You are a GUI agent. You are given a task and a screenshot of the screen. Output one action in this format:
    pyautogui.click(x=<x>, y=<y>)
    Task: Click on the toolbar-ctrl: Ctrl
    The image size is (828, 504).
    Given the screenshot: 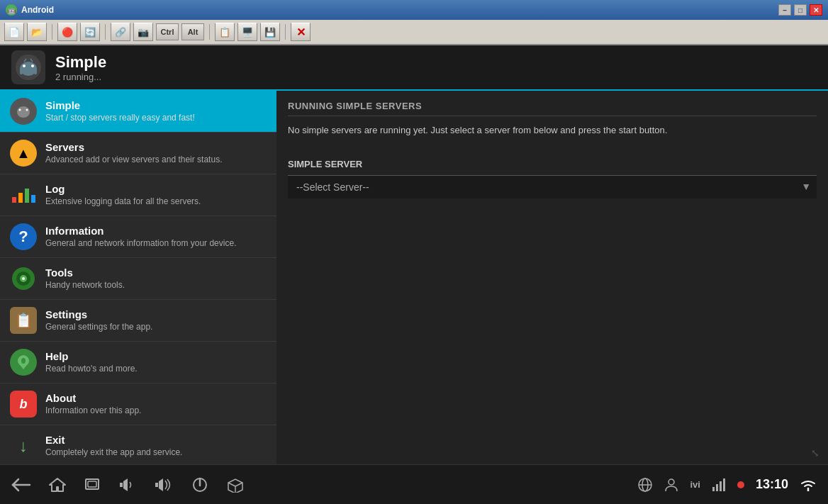 What is the action you would take?
    pyautogui.click(x=167, y=32)
    